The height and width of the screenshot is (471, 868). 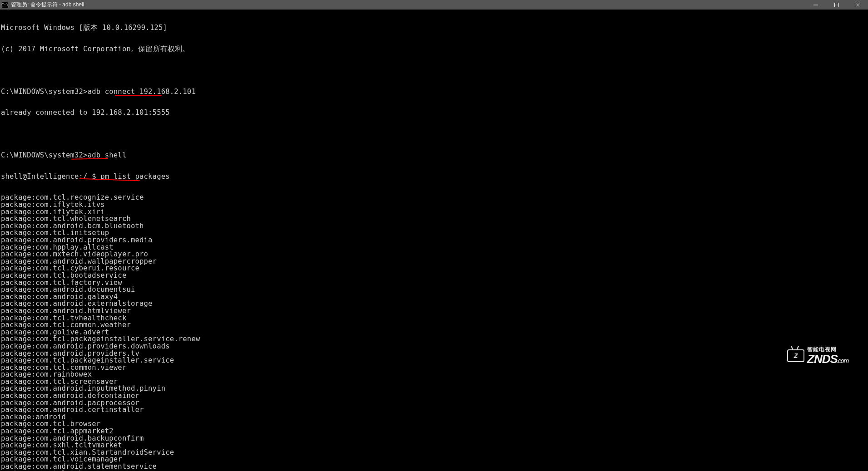 What do you see at coordinates (434, 276) in the screenshot?
I see `package-line: package:com.tcl.bootadservice` at bounding box center [434, 276].